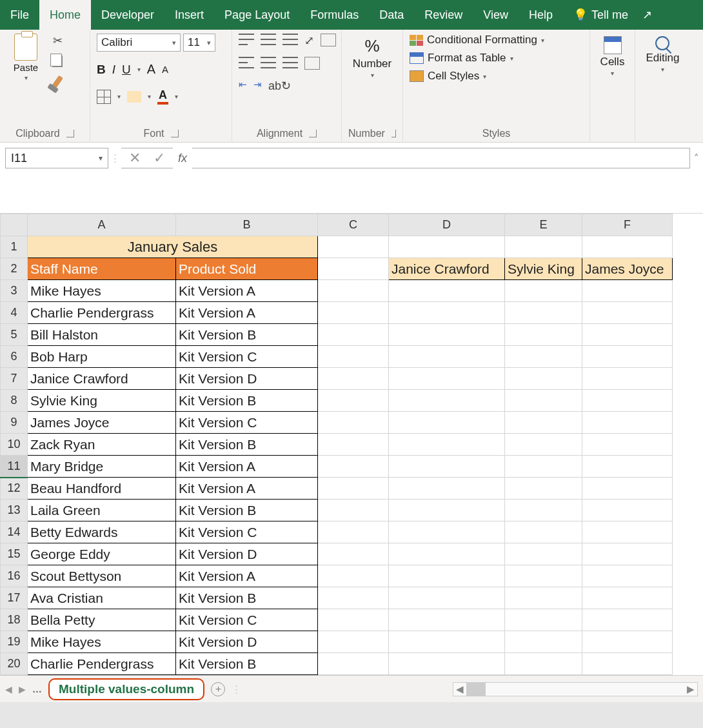  Describe the element at coordinates (247, 269) in the screenshot. I see `cell-B2: Product Sold` at that location.